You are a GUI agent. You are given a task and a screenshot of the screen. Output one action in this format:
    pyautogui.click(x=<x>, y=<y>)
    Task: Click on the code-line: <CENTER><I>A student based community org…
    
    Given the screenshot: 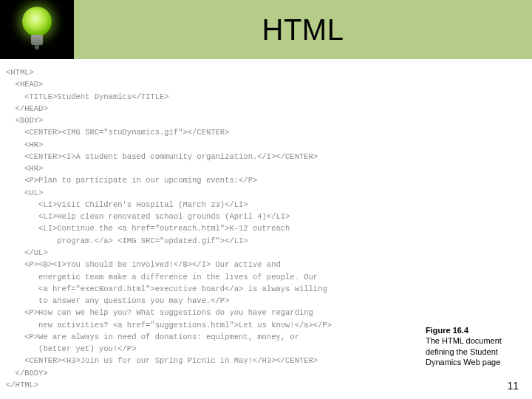 What is the action you would take?
    pyautogui.click(x=162, y=157)
    